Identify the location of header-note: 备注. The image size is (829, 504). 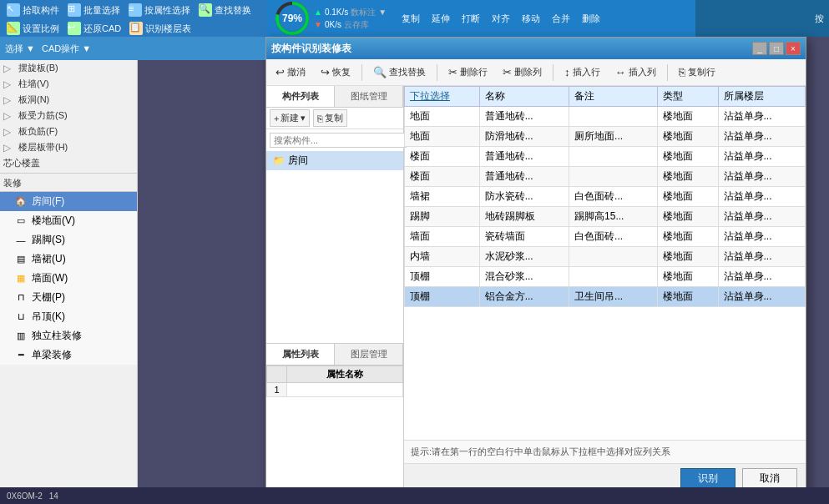
(614, 97).